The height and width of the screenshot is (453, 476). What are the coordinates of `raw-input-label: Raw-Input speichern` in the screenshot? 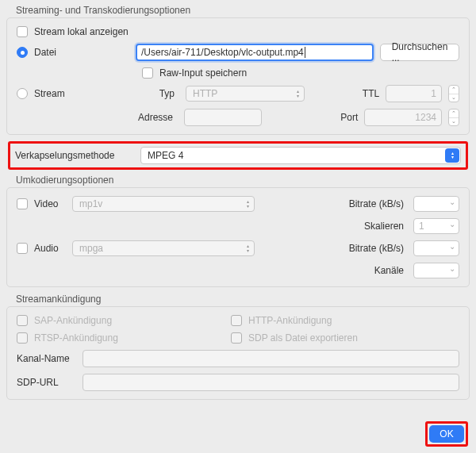 It's located at (203, 73).